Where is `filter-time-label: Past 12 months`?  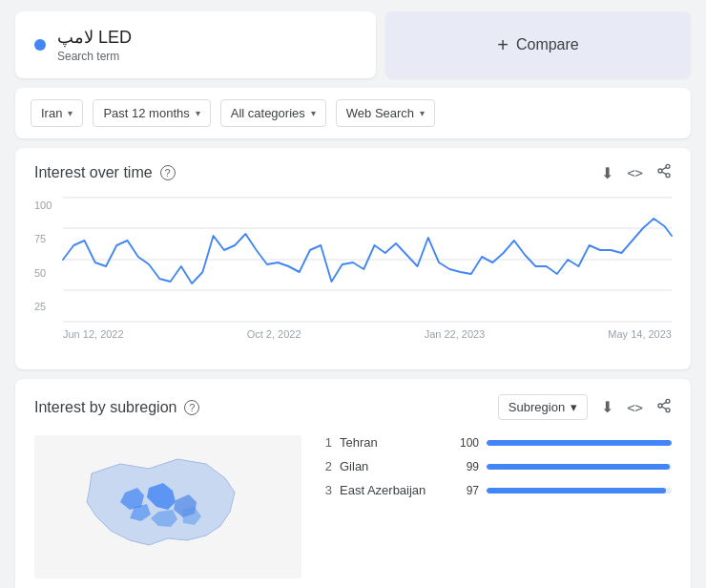
filter-time-label: Past 12 months is located at coordinates (146, 113).